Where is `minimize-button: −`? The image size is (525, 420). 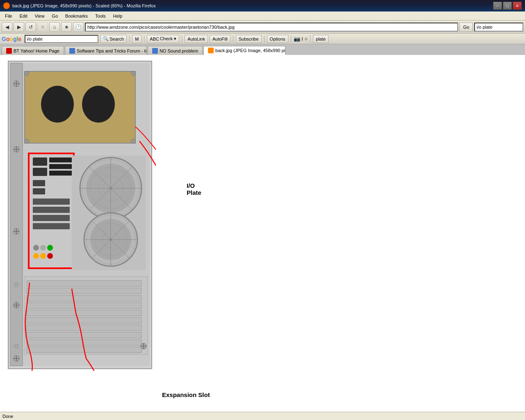 minimize-button: − is located at coordinates (498, 6).